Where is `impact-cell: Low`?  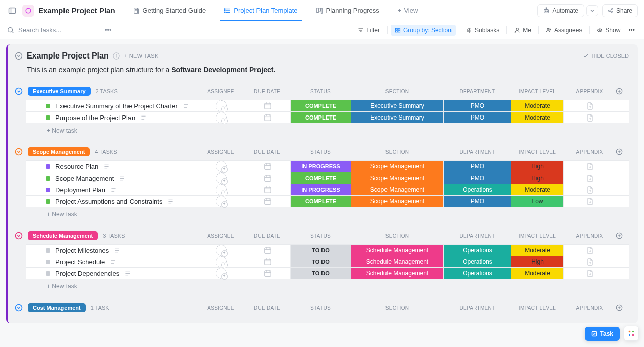
impact-cell: Low is located at coordinates (537, 201).